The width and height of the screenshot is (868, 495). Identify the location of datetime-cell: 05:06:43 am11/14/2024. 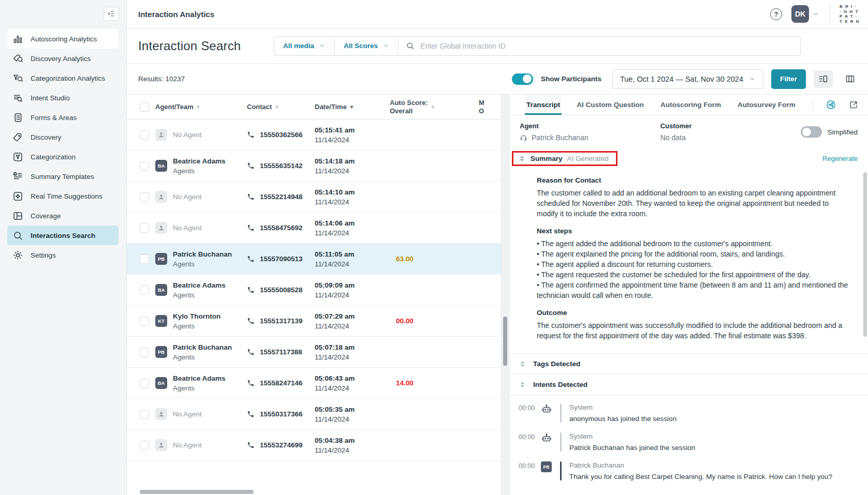
(347, 383).